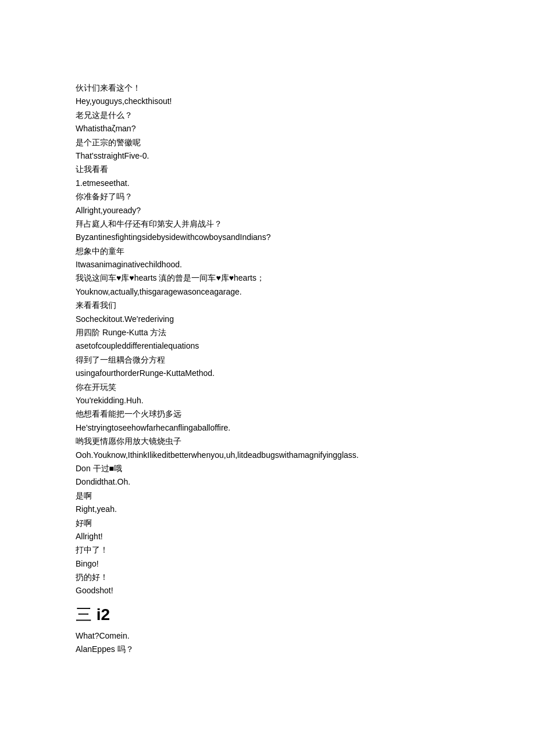 The height and width of the screenshot is (756, 535). What do you see at coordinates (268, 156) in the screenshot?
I see `line-6: That'sstraightFive-0.` at bounding box center [268, 156].